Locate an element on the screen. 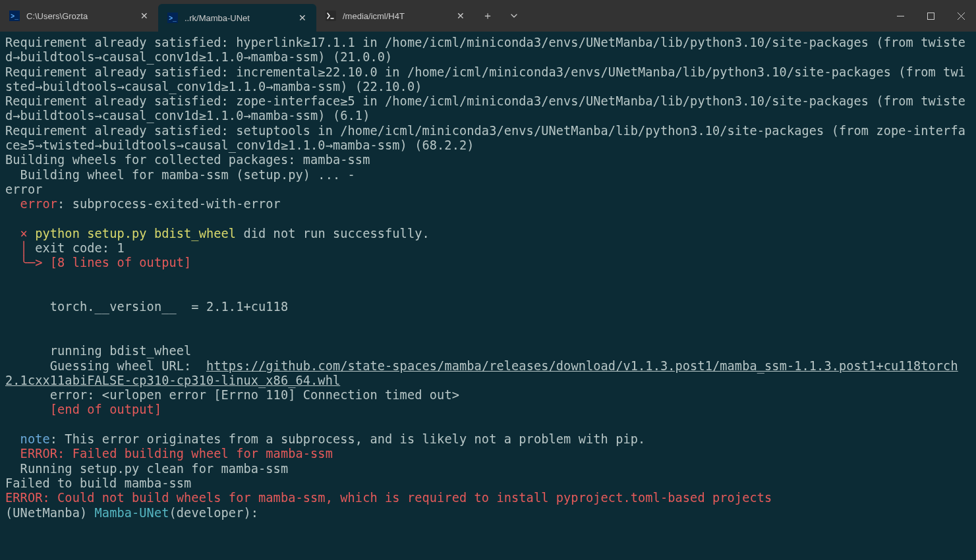  output-line: running bdist_wheel is located at coordinates (98, 350).